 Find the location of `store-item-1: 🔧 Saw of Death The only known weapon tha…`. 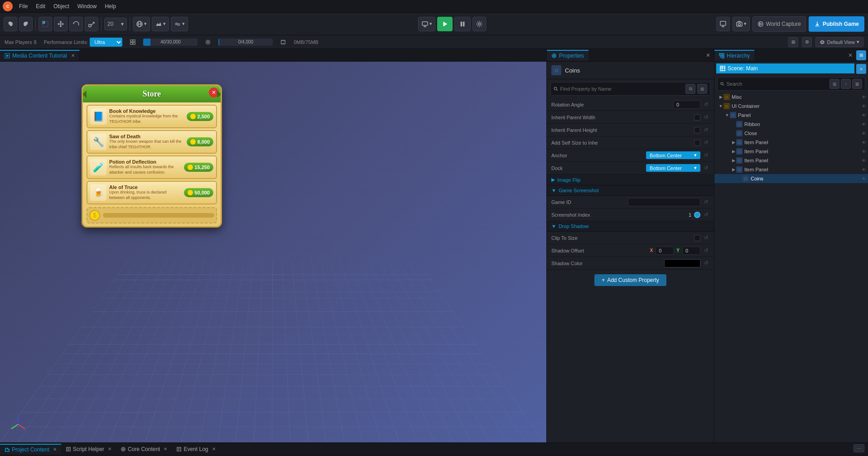

store-item-1: 🔧 Saw of Death The only known weapon tha… is located at coordinates (152, 142).